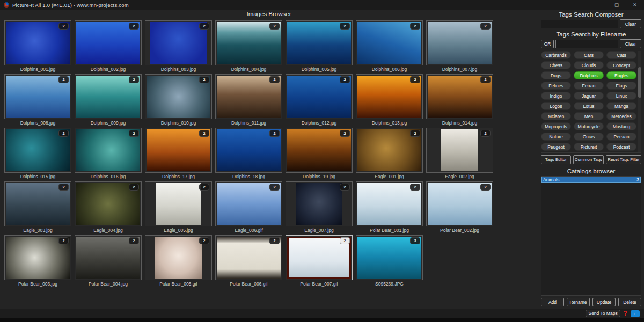 The width and height of the screenshot is (644, 322). Describe the element at coordinates (108, 100) in the screenshot. I see `image-tile: 2Dolphins_009.jpg` at that location.